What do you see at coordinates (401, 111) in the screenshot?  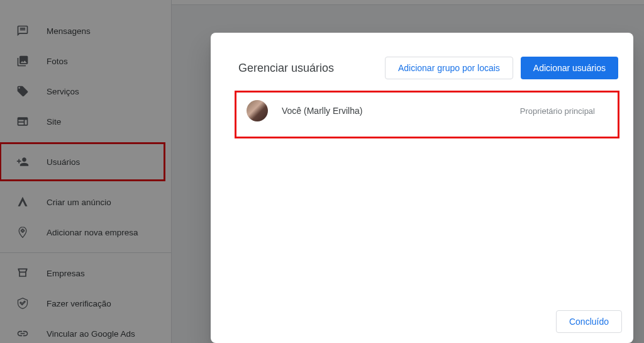 I see `user-name: Você (Marlly Ervilha)` at bounding box center [401, 111].